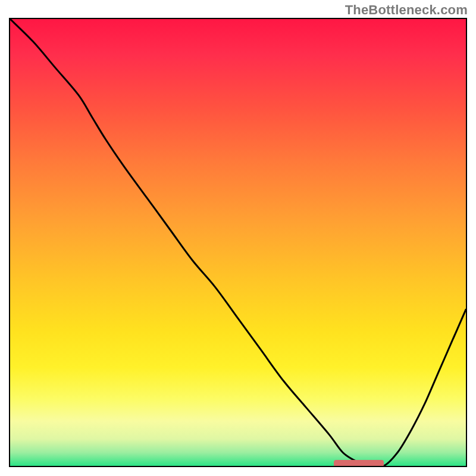 The height and width of the screenshot is (476, 476). What do you see at coordinates (359, 464) in the screenshot?
I see `optimal-range-marker` at bounding box center [359, 464].